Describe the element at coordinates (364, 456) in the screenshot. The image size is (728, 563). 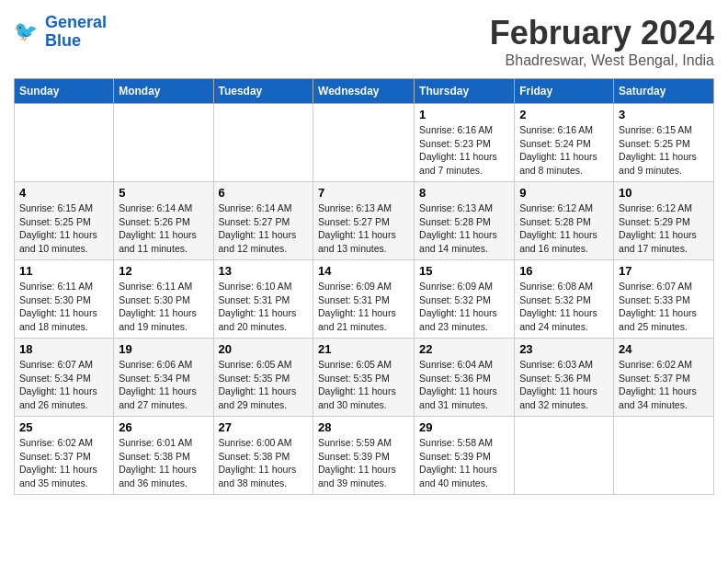
I see `calendar-cell: 28Sunrise: 5:59 AM Sunset: 5:39 PM Dayli…` at that location.